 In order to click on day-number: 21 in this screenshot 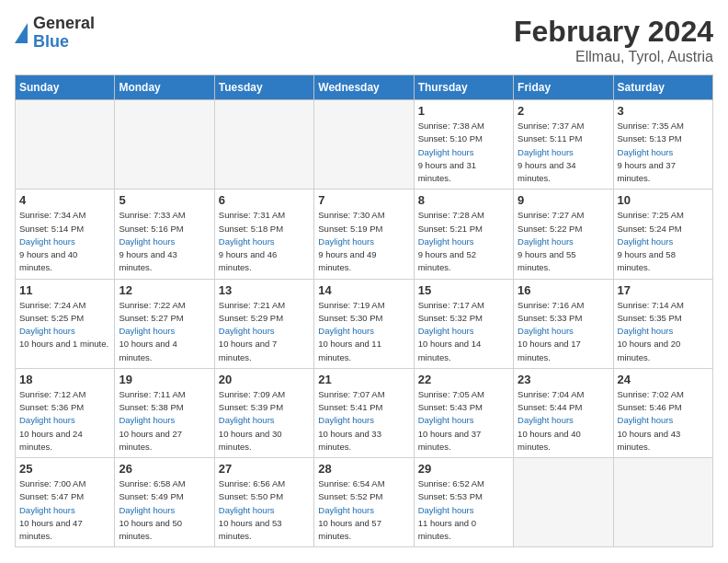, I will do `click(364, 379)`.